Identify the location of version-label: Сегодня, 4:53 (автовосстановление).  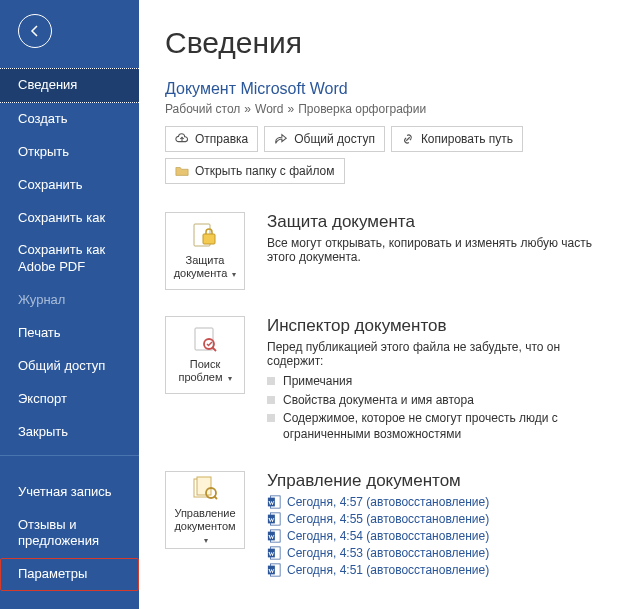
(388, 553).